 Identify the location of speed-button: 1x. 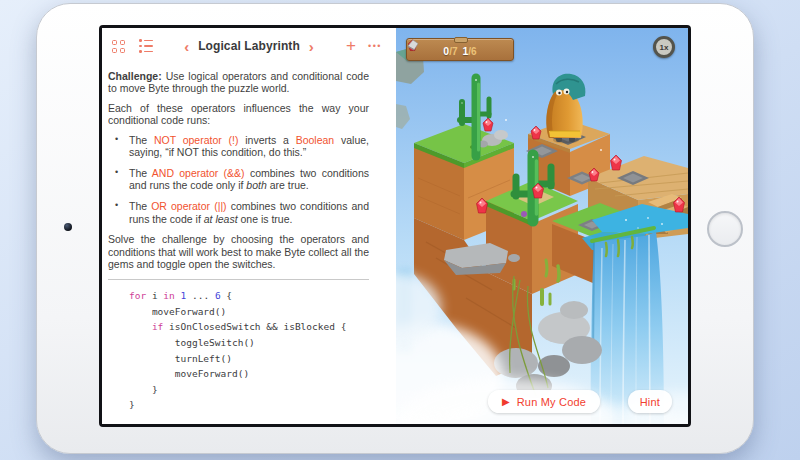
(664, 47).